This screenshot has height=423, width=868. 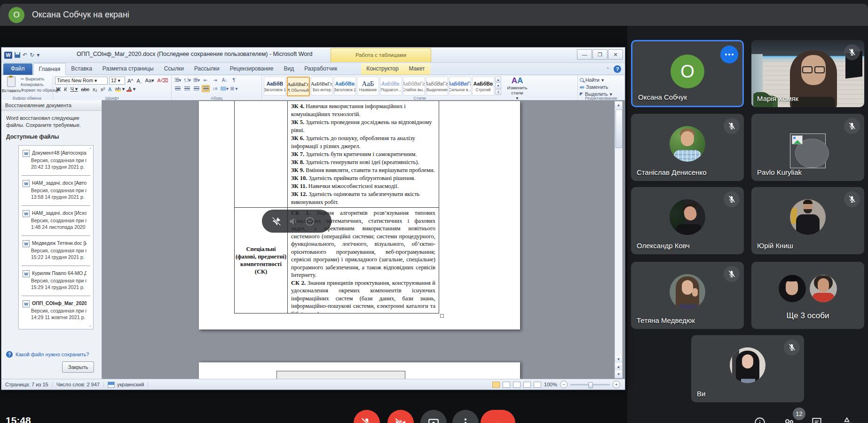 What do you see at coordinates (687, 295) in the screenshot?
I see `tile-tetiana-medvediuk: Тетяна Медведюк` at bounding box center [687, 295].